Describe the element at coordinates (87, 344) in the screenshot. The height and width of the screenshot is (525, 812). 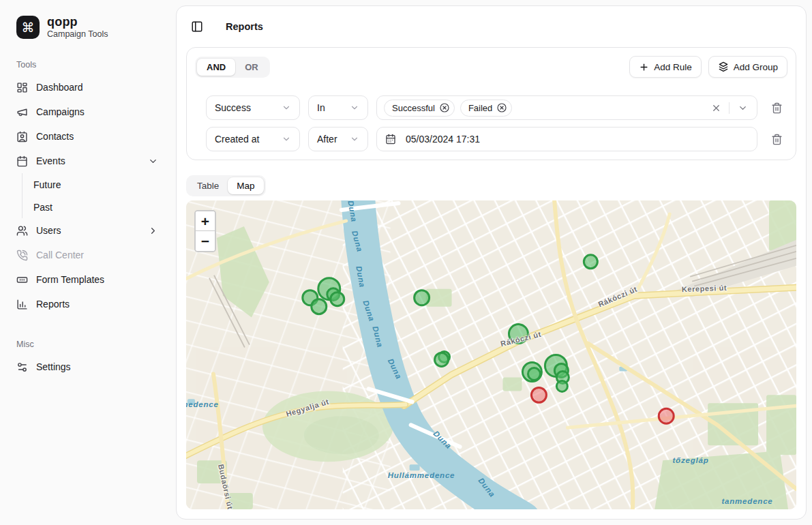
I see `section-label-misc: Misc` at that location.